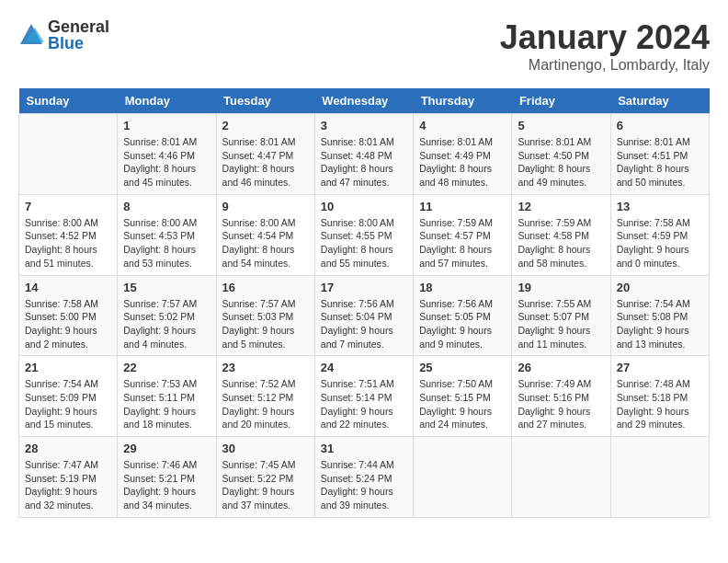  Describe the element at coordinates (463, 155) in the screenshot. I see `calendar-cell: 4Sunrise: 8:01 AM Sunset: 4:49 PM Daylig…` at that location.